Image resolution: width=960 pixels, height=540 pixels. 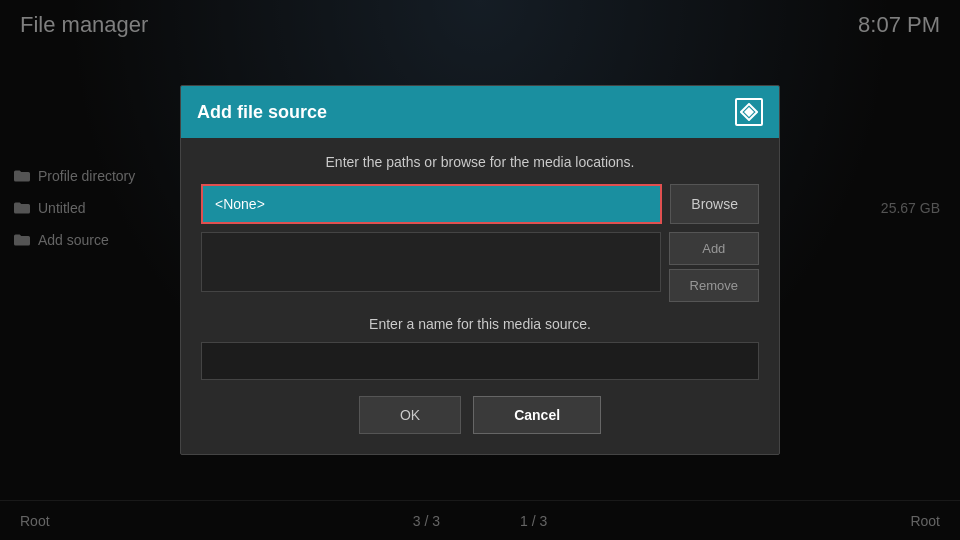 I want to click on dialog-instruction-2: Enter a name for this media source., so click(x=480, y=324).